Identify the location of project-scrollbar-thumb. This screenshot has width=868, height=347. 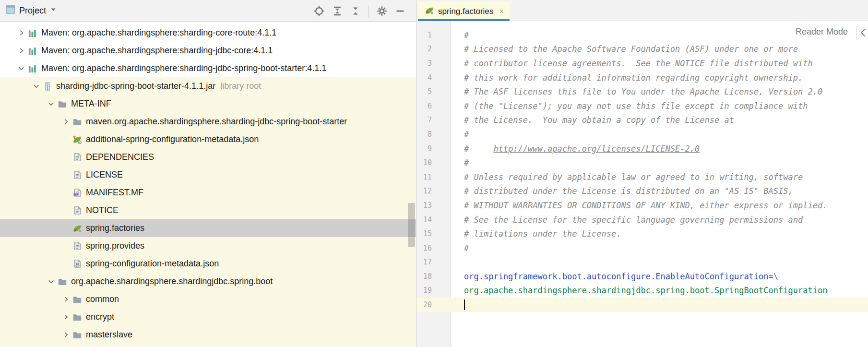
(412, 225).